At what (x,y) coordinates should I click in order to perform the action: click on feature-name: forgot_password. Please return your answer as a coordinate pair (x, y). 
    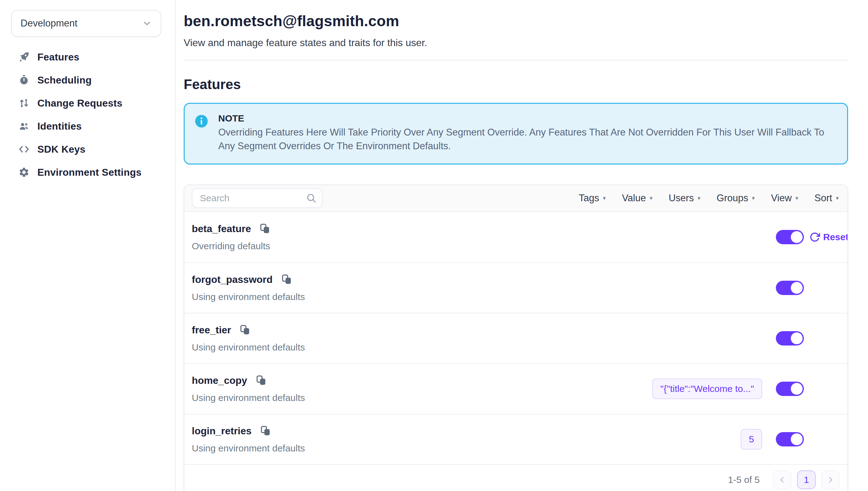
    Looking at the image, I should click on (232, 280).